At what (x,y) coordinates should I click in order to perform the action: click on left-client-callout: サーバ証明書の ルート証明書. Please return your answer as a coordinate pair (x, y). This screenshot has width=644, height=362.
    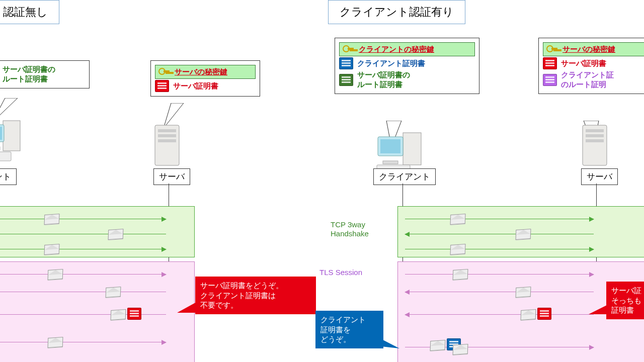
    Looking at the image, I should click on (45, 74).